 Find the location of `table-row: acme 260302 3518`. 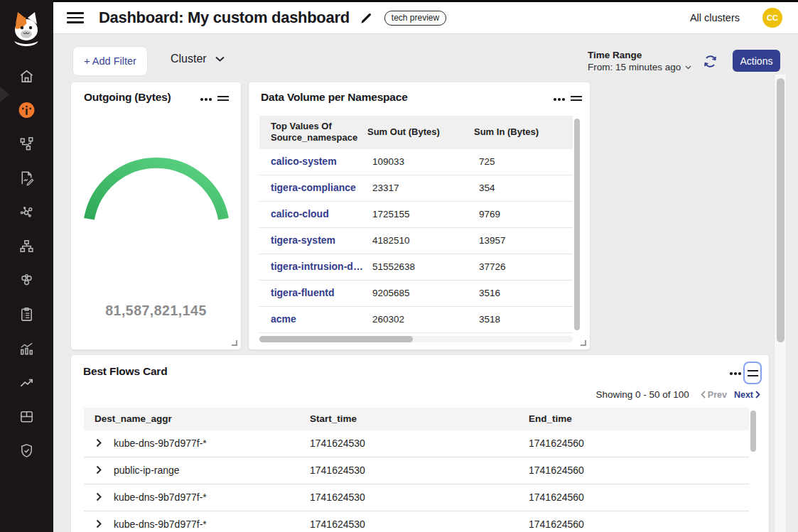

table-row: acme 260302 3518 is located at coordinates (416, 320).